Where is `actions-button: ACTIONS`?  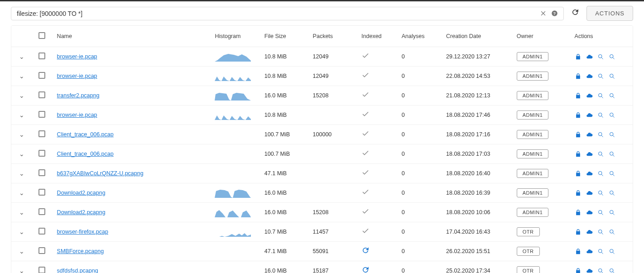
actions-button: ACTIONS is located at coordinates (610, 14).